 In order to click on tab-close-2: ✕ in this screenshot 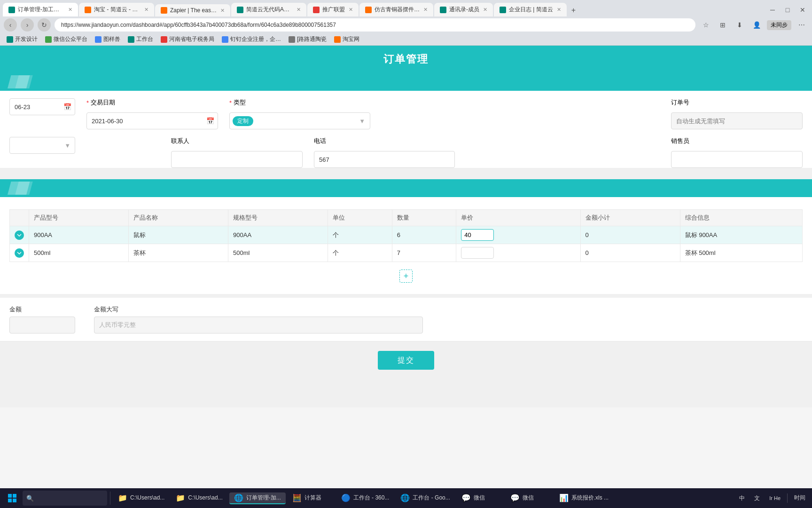, I will do `click(147, 9)`.